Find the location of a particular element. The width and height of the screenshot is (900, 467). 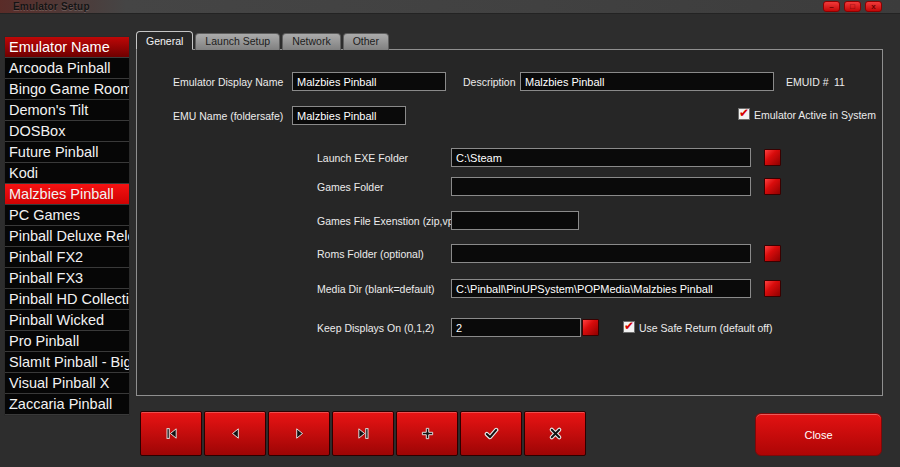

prior-record-icon is located at coordinates (236, 434).